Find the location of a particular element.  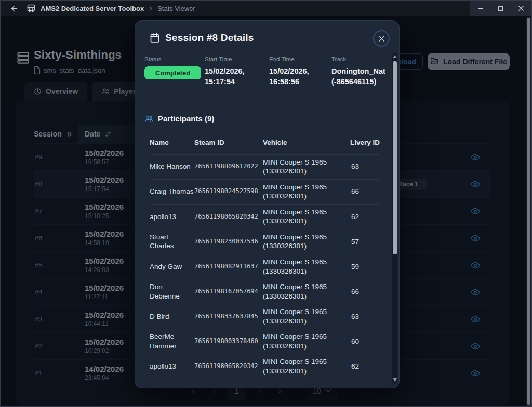

modal-header: Session #8 Details is located at coordinates (267, 32).